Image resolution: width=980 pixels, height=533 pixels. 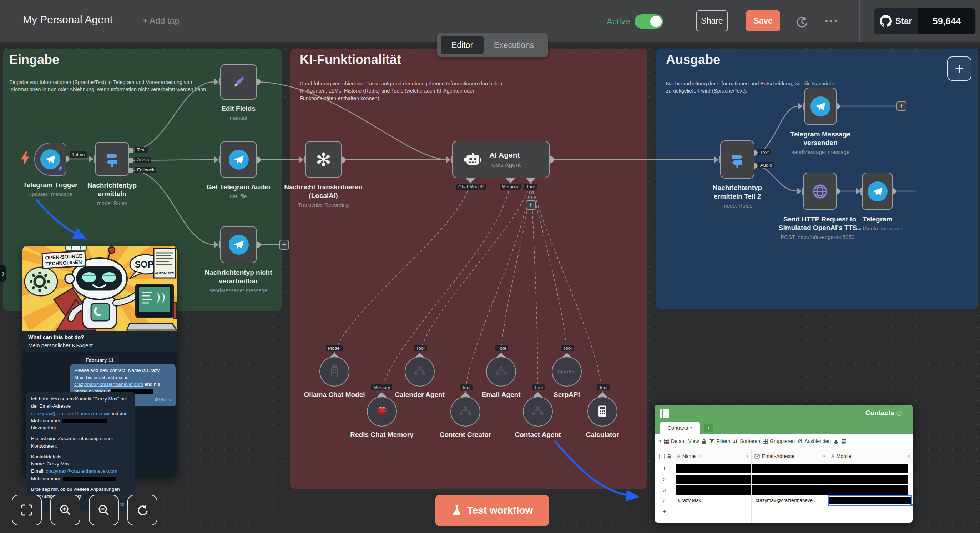 I want to click on github-star-button: Star, so click(x=896, y=21).